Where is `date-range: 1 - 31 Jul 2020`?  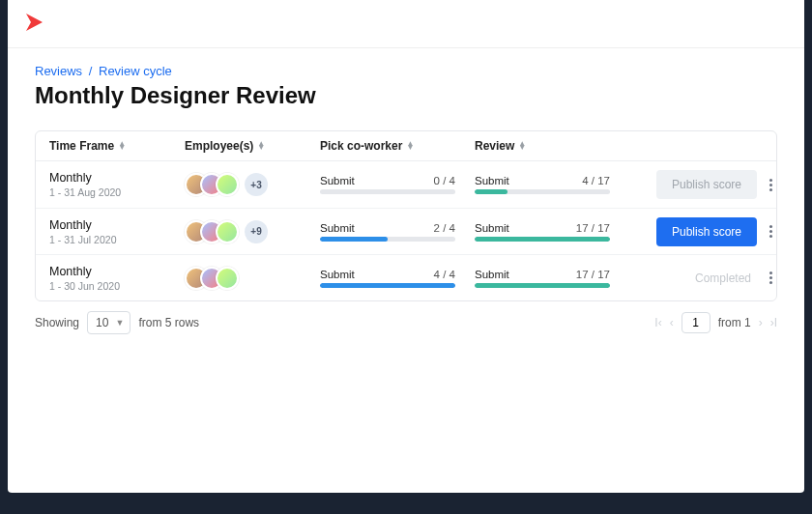 date-range: 1 - 31 Jul 2020 is located at coordinates (117, 240).